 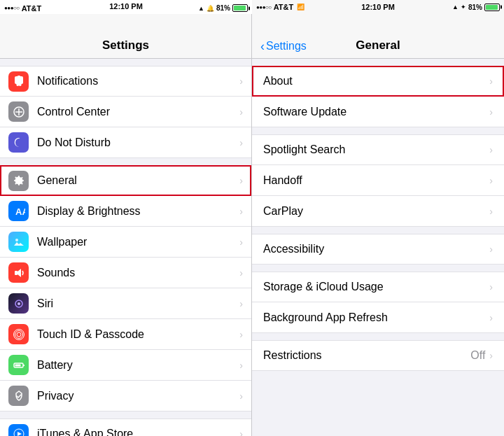 I want to click on right-item-accessibility: Accessibility ›, so click(x=378, y=249).